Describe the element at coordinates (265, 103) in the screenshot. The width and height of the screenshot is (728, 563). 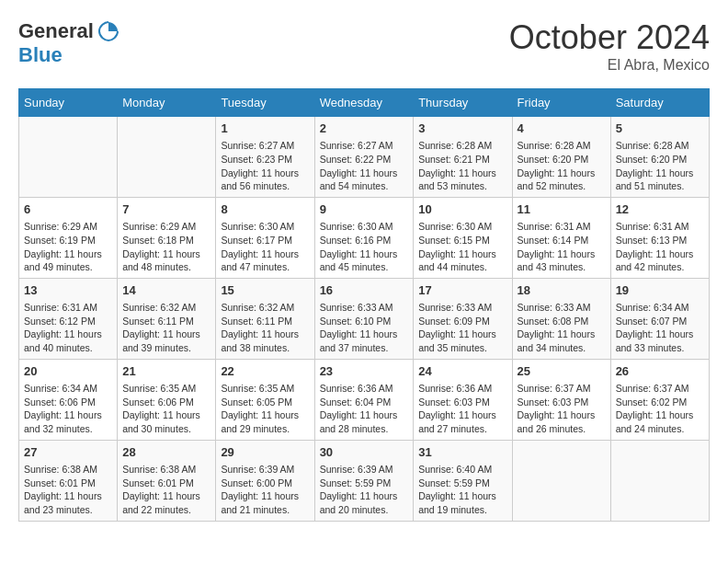
I see `weekday-header-tuesday: Tuesday` at that location.